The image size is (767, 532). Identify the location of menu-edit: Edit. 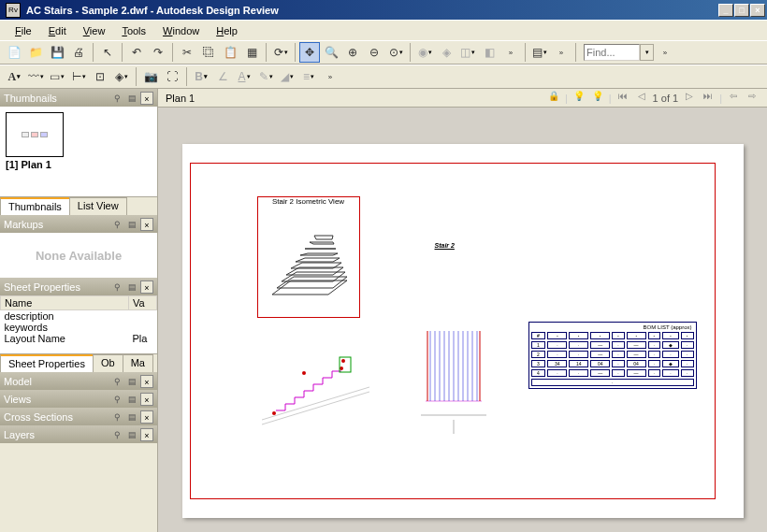
(58, 31).